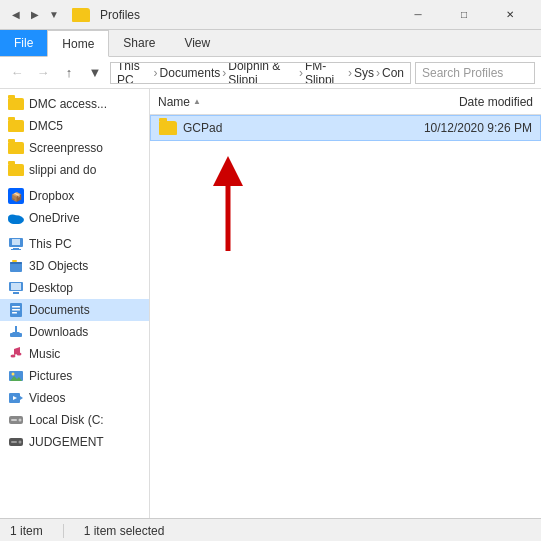  Describe the element at coordinates (228, 206) in the screenshot. I see `red-arrow-svg` at that location.